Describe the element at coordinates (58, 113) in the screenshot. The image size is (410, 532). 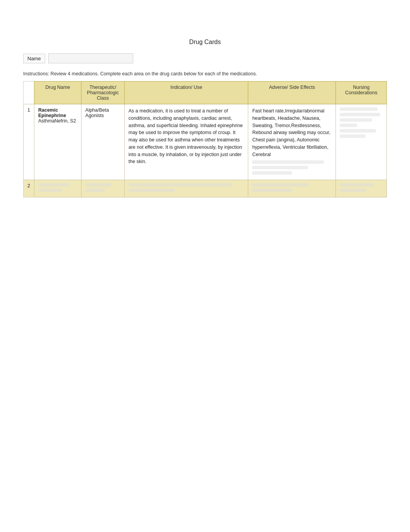
I see `drug-name-bold-1: Racemic Epinephrine` at that location.